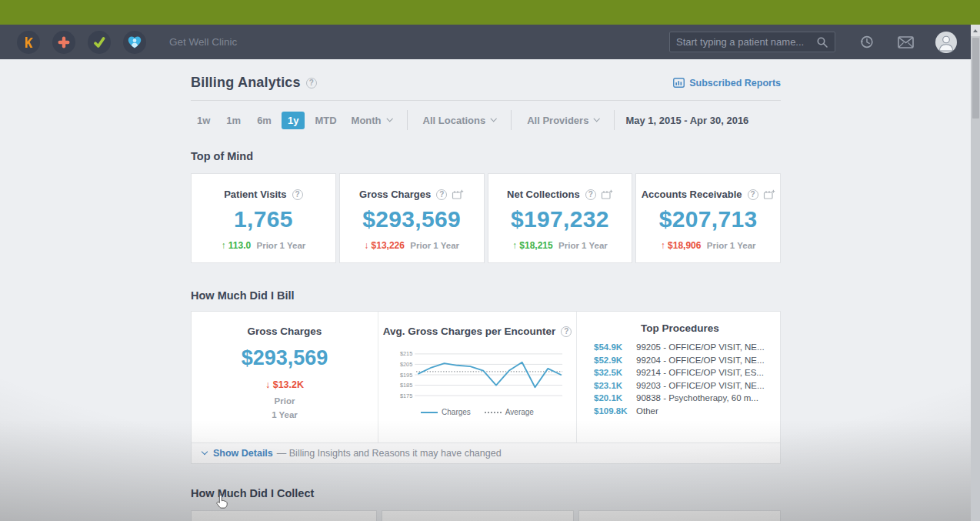  I want to click on scrollbar-thumb, so click(975, 78).